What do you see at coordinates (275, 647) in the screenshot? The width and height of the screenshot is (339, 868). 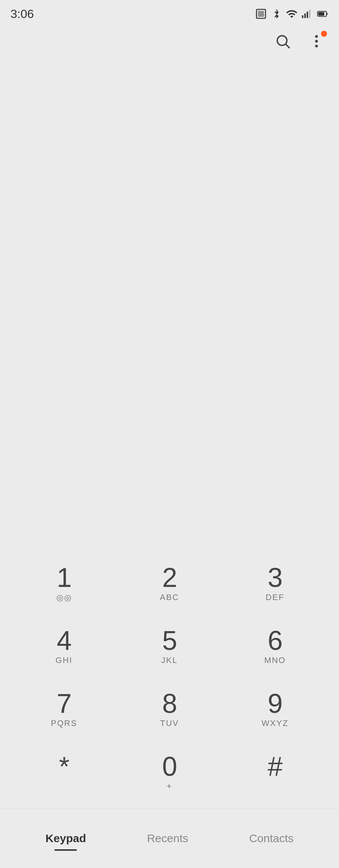 I see `dial-key-6: 6 MNO` at bounding box center [275, 647].